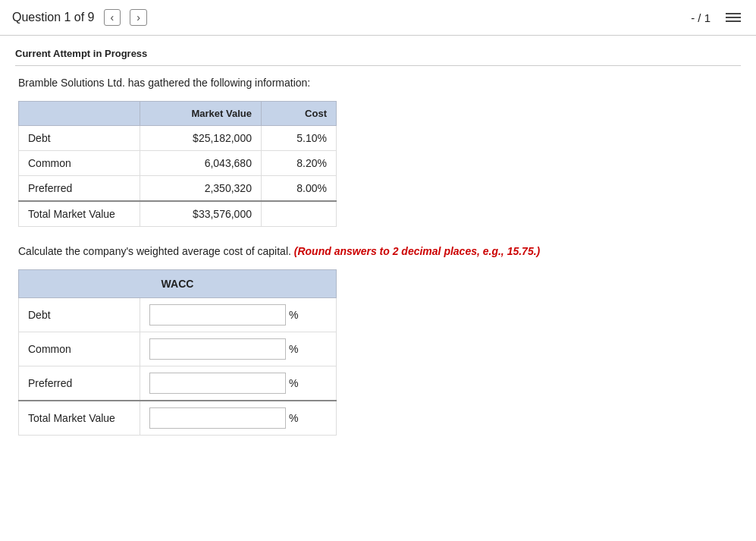 This screenshot has height=541, width=756. I want to click on wacc-preferred-input-cell: %, so click(238, 384).